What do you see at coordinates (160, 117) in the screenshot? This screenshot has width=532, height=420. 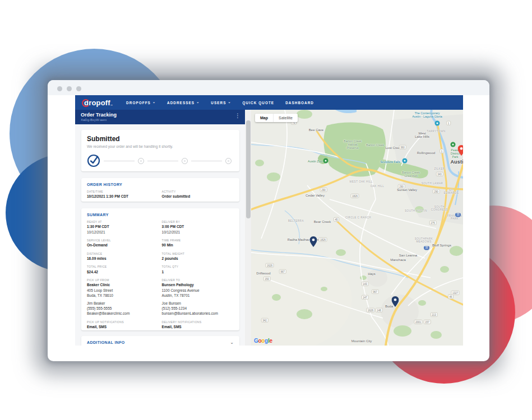 I see `order-tracking-header: Order Tracking XaDg-BxyW-aem ⋮` at bounding box center [160, 117].